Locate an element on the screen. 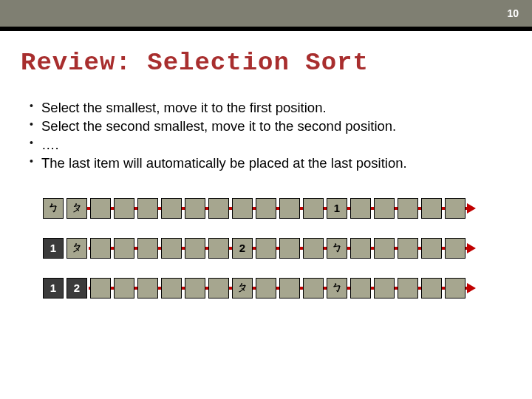  page-title: Review: Selection Sort is located at coordinates (276, 63).